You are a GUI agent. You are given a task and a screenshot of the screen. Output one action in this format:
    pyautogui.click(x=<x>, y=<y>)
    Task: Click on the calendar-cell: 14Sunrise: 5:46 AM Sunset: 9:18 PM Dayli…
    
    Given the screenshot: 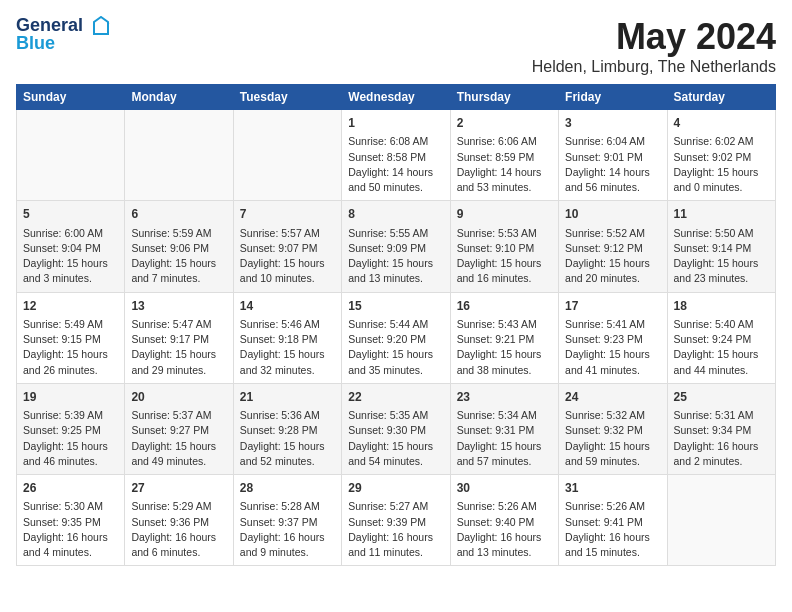 What is the action you would take?
    pyautogui.click(x=287, y=338)
    